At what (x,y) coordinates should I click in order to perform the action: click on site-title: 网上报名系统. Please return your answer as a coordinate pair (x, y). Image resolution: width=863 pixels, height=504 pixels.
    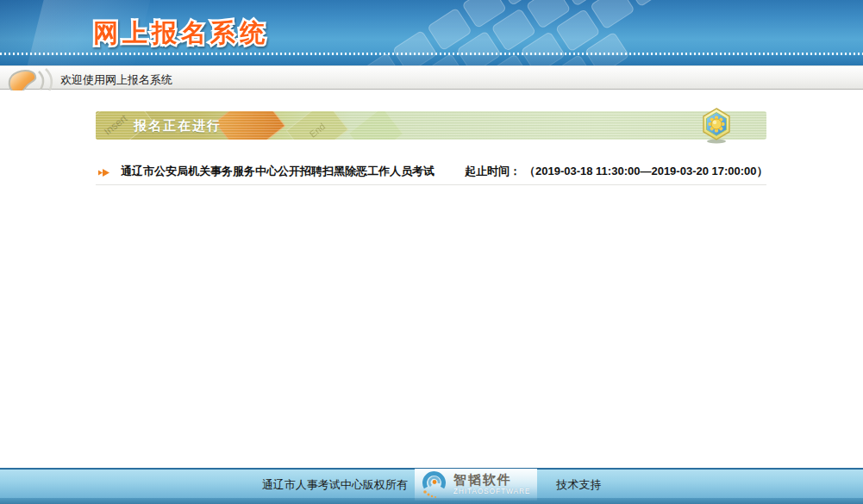
    Looking at the image, I should click on (181, 33).